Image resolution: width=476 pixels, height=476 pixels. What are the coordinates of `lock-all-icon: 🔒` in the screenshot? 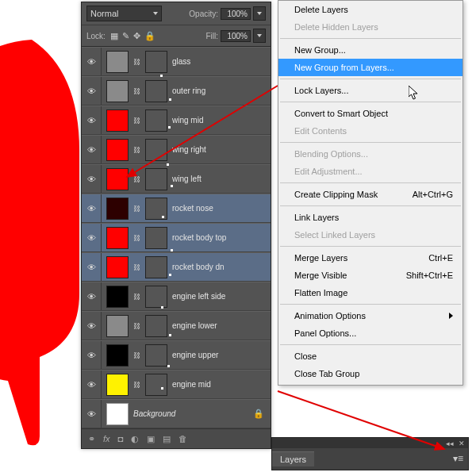 It's located at (150, 36).